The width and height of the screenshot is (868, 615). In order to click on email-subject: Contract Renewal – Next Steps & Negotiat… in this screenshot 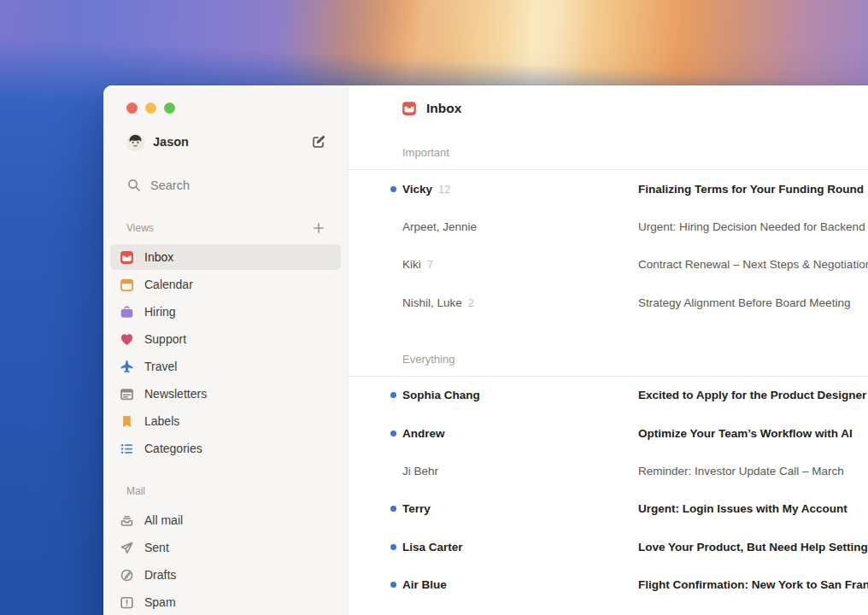, I will do `click(754, 265)`.